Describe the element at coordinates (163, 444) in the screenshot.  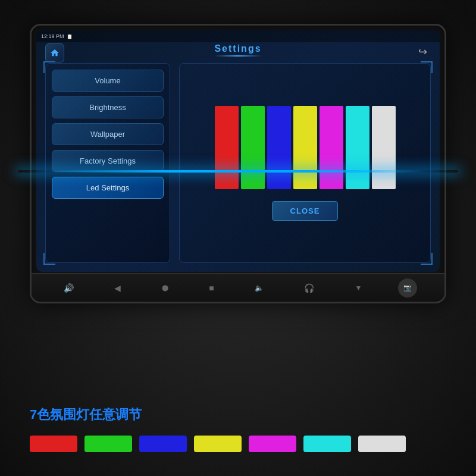
I see `swatch-blue` at that location.